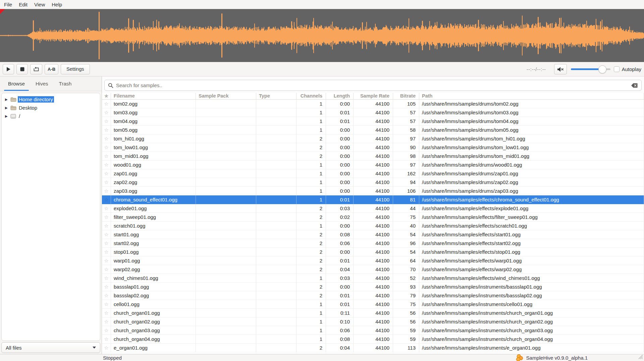  Describe the element at coordinates (373, 147) in the screenshot. I see `table-row: ☆tom_low01.ogg20:004410090/usr/share/lmm…` at that location.